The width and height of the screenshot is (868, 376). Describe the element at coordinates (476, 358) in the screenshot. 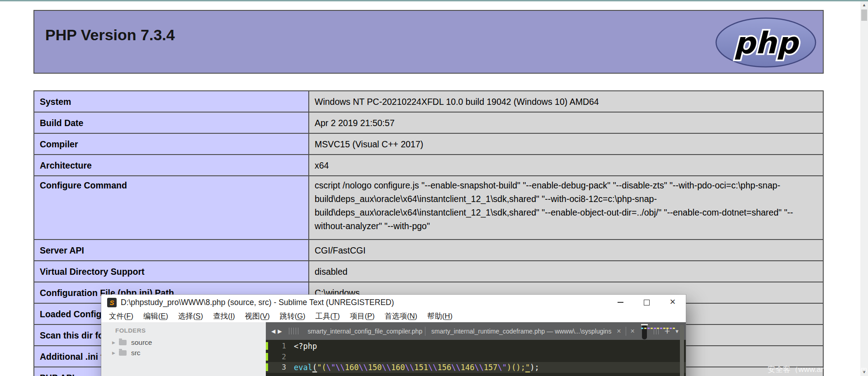

I see `code-area: 1<?php23eval("(\"\\160\\150\\160\\151\\1…` at that location.